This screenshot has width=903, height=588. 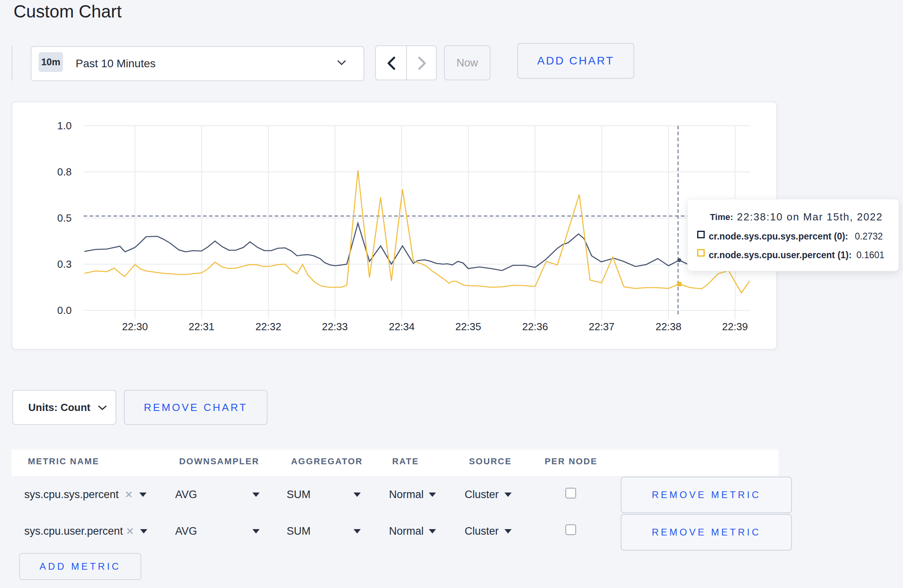 I want to click on svg-text: 0.5, so click(x=64, y=218).